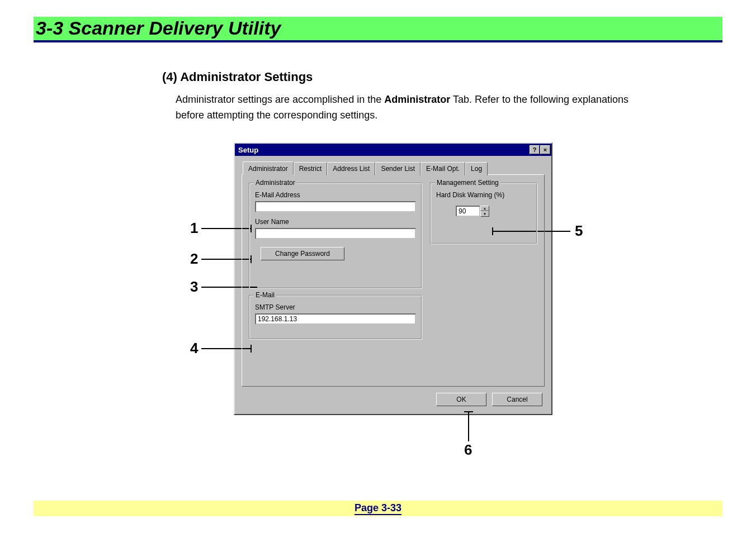  What do you see at coordinates (336, 207) in the screenshot?
I see `email-address-input` at bounding box center [336, 207].